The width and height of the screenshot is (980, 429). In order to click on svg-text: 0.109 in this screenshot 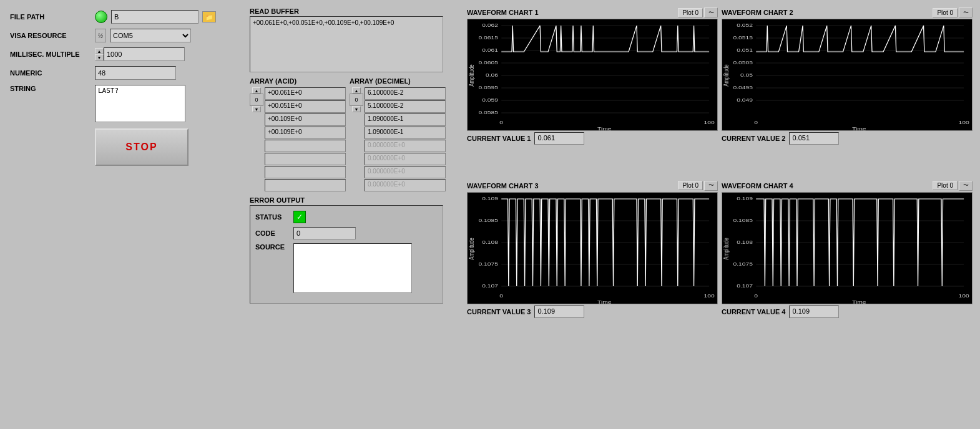, I will do `click(490, 198)`.